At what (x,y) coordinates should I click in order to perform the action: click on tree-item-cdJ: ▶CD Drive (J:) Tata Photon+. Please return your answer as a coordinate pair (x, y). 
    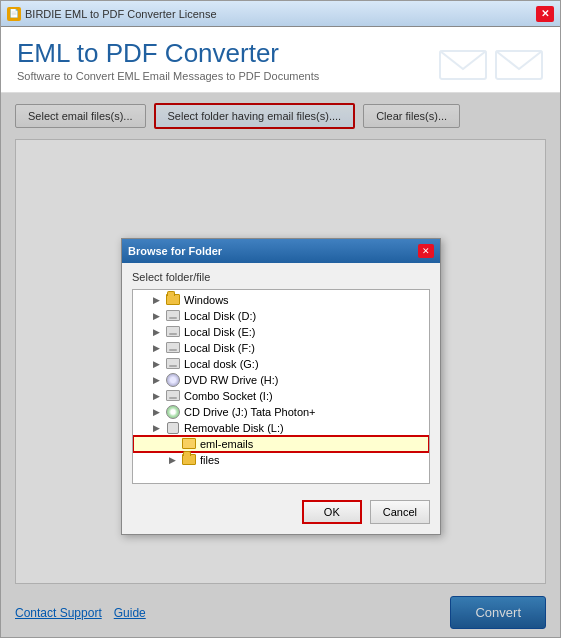
    Looking at the image, I should click on (281, 412).